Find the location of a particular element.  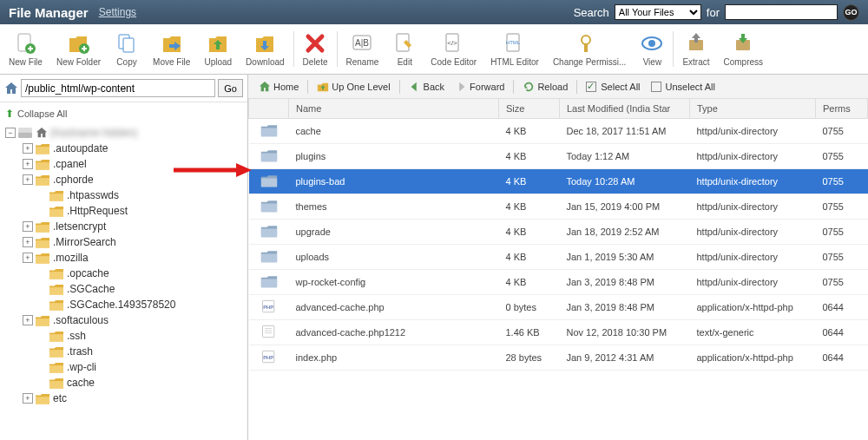

toolbar-move_file: Move File is located at coordinates (172, 49).